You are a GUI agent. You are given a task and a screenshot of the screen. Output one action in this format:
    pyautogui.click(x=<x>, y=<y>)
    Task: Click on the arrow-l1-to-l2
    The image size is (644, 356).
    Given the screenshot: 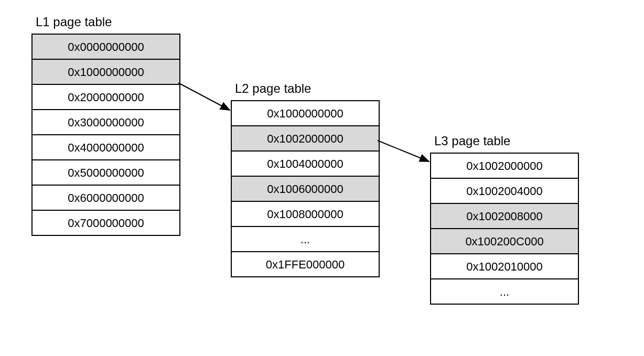 What is the action you would take?
    pyautogui.click(x=204, y=96)
    